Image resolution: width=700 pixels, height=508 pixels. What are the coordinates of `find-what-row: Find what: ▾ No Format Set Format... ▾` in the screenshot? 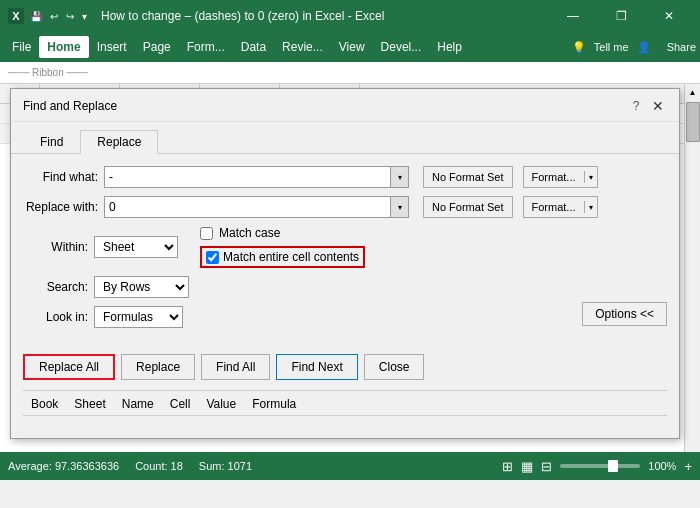 It's located at (345, 177).